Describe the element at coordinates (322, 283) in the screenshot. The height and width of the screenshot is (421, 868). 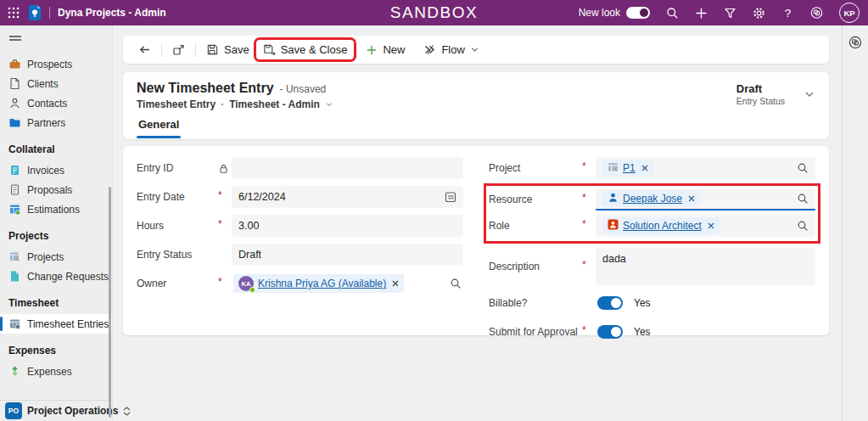
I see `owner-link: Krishna Priya AG (Available)` at that location.